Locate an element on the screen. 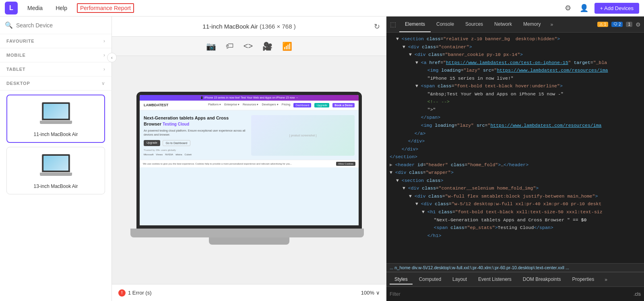  app-logo: L is located at coordinates (11, 8).